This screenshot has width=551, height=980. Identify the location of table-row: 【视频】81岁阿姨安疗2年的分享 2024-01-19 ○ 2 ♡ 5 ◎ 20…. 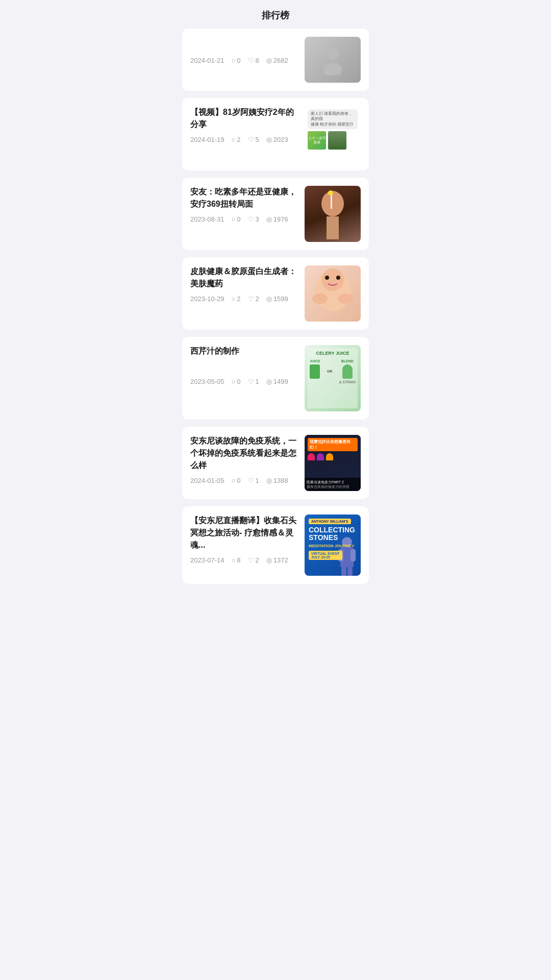
(276, 134).